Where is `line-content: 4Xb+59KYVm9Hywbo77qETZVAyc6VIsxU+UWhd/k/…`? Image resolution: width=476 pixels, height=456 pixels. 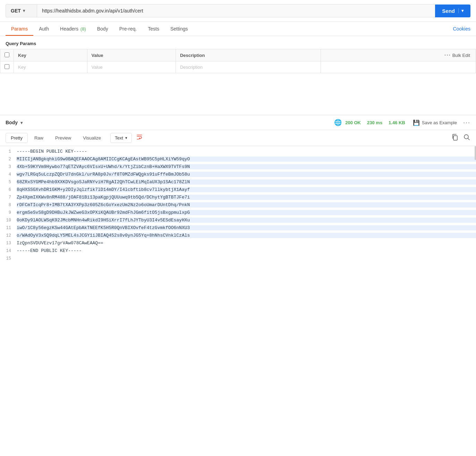
line-content: 4Xb+59KYVm9Hywbo77qETZVAyc6VIsxU+UWhd/k/… is located at coordinates (246, 167).